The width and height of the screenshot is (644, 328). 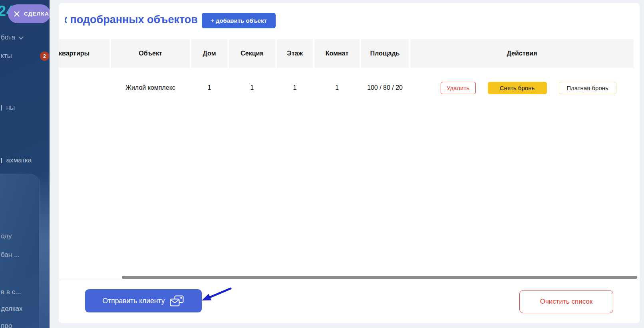 I want to click on paid-booking-button: Платная бронь, so click(x=588, y=88).